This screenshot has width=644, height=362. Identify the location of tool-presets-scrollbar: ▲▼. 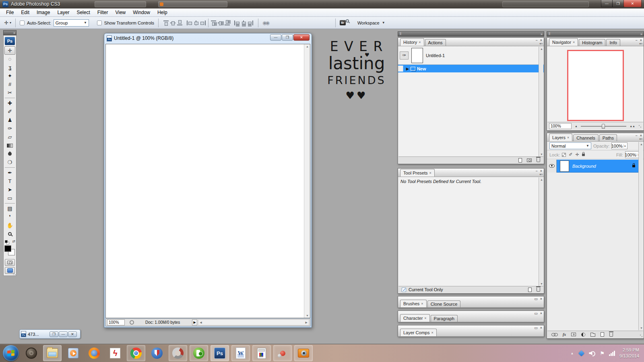
(541, 232).